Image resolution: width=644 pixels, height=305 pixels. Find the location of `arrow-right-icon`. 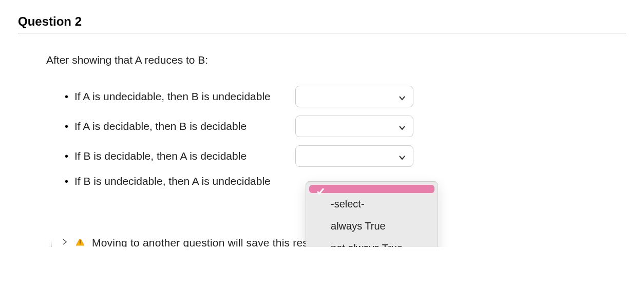

arrow-right-icon is located at coordinates (65, 243).